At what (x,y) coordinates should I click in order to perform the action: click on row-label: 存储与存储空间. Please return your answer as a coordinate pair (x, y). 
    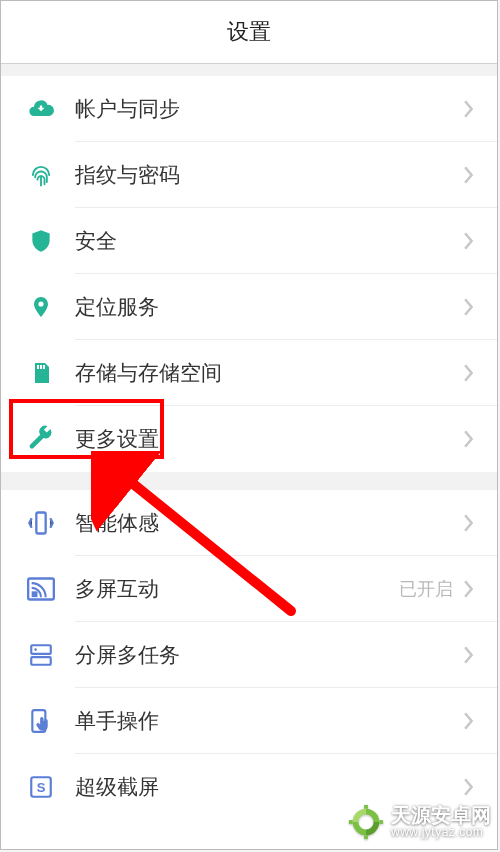
    Looking at the image, I should click on (269, 373).